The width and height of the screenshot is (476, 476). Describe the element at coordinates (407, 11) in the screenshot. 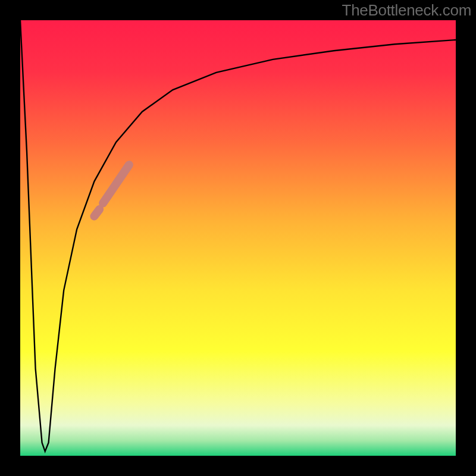

I see `watermark-text: TheBottleneck.com` at that location.